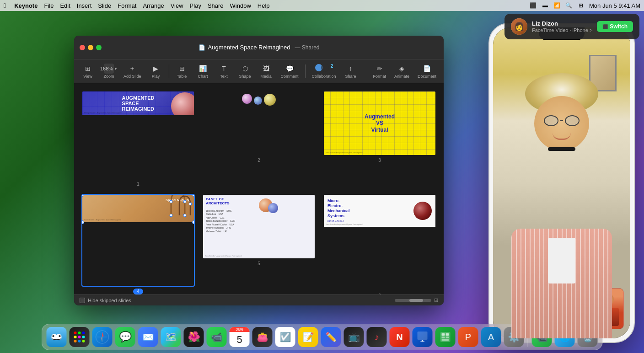  Describe the element at coordinates (156, 71) in the screenshot. I see `toolbar-play: ▶ Play` at that location.